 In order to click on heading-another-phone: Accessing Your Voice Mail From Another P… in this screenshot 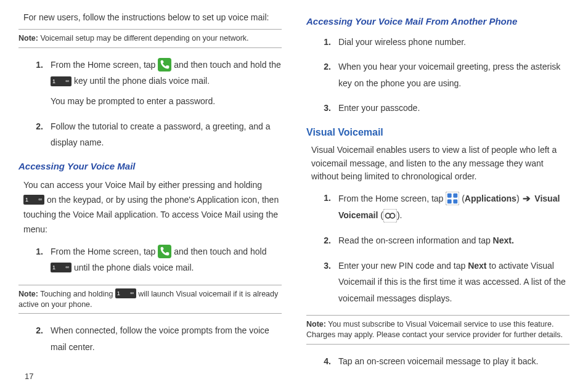, I will do `click(438, 22)`.